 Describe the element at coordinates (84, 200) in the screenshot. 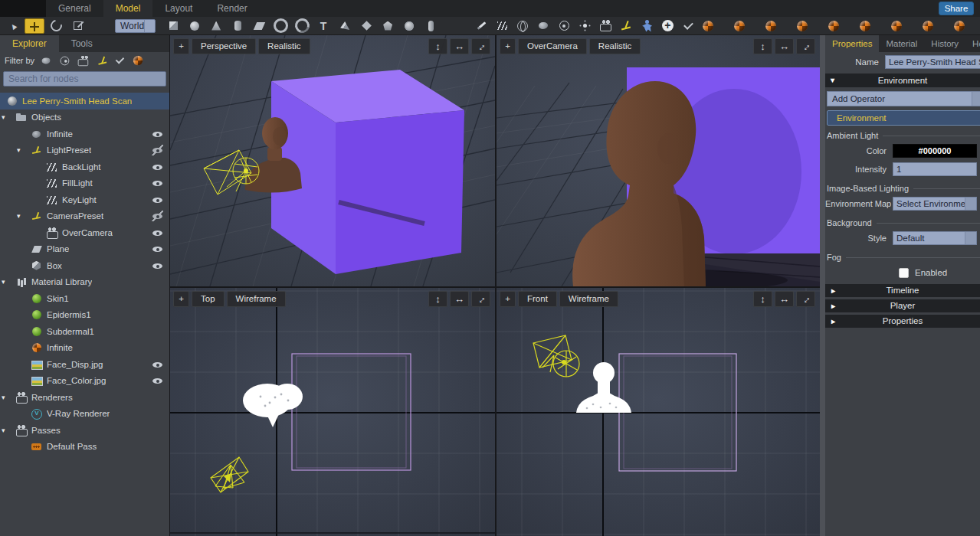

I see `tree-item-keylight: KeyLight` at that location.